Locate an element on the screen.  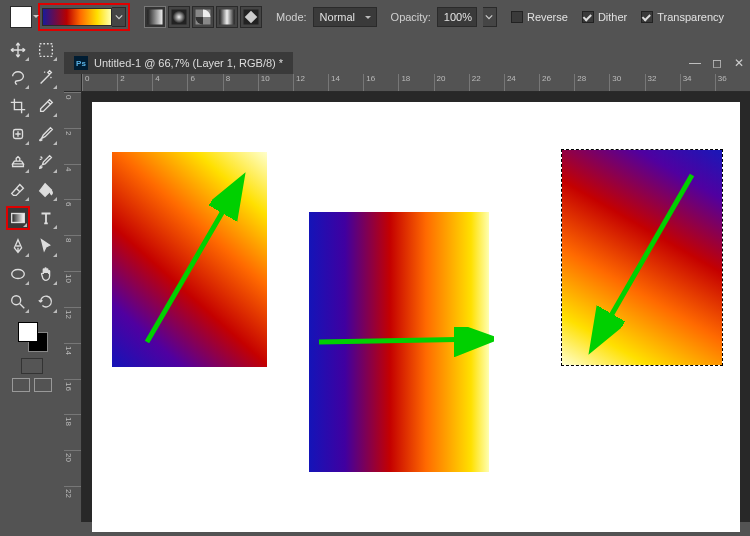
screen-mode-maximized is located at coordinates (43, 385).